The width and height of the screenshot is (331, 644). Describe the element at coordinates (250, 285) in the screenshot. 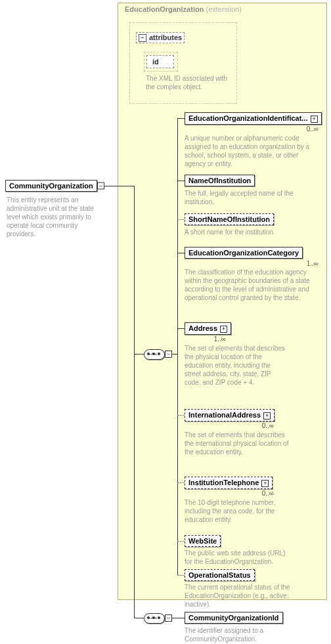

I see `desc-eoc: The classification of the education agen…` at that location.